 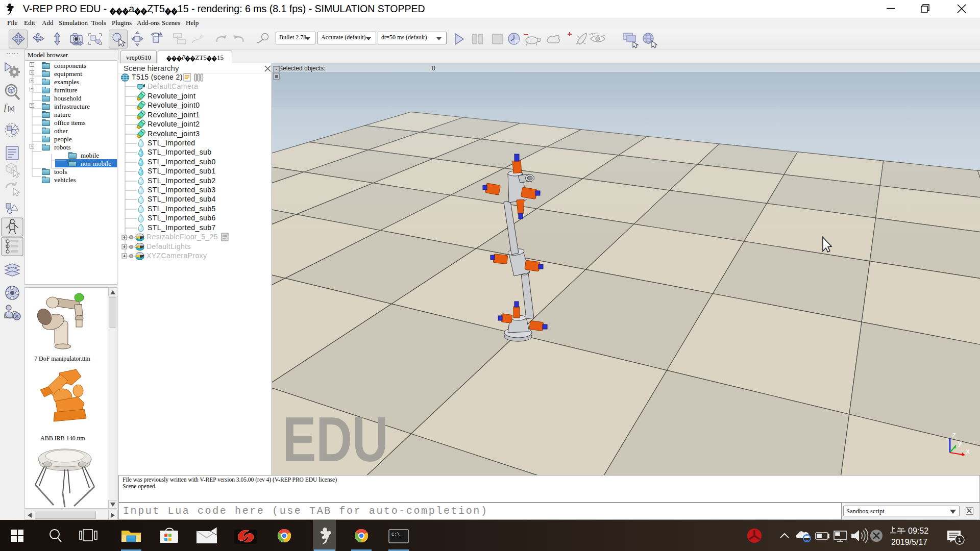 What do you see at coordinates (11, 108) in the screenshot?
I see `svg-text: [x]` at bounding box center [11, 108].